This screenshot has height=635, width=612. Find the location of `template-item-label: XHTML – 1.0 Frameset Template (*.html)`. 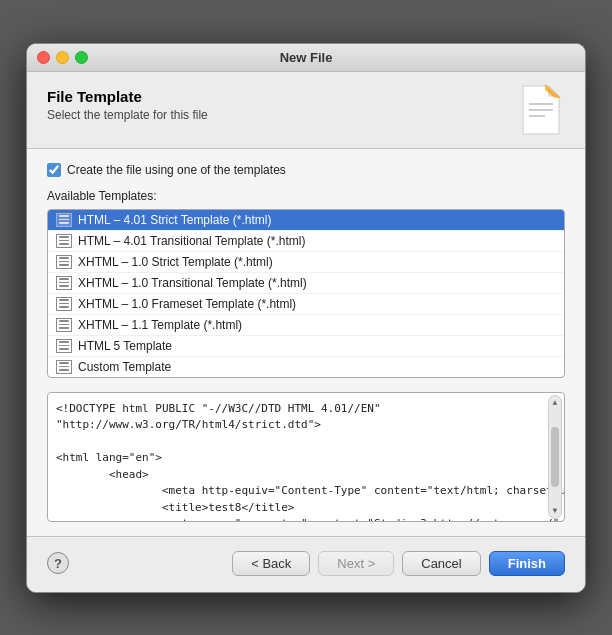

template-item-label: XHTML – 1.0 Frameset Template (*.html) is located at coordinates (187, 304).